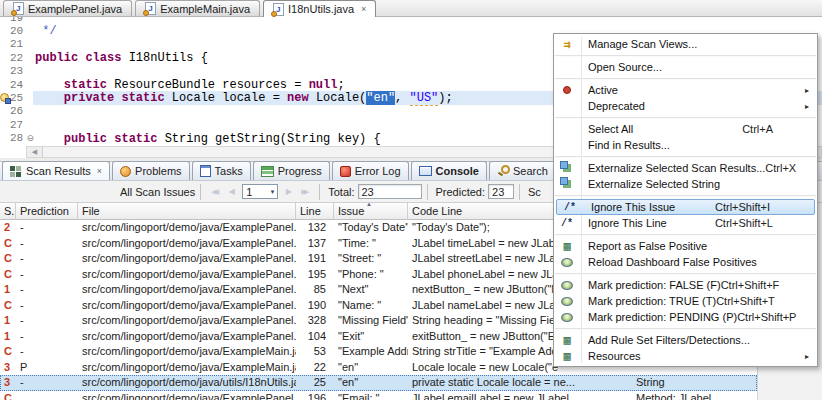 This screenshot has width=822, height=400. What do you see at coordinates (315, 244) in the screenshot?
I see `cell-line: 137` at bounding box center [315, 244].